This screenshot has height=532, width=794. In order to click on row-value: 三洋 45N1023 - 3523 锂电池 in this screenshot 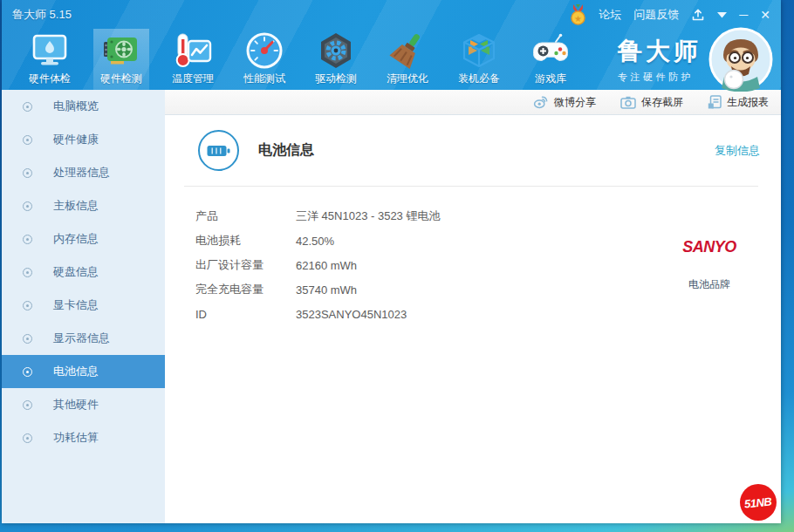, I will do `click(368, 216)`.